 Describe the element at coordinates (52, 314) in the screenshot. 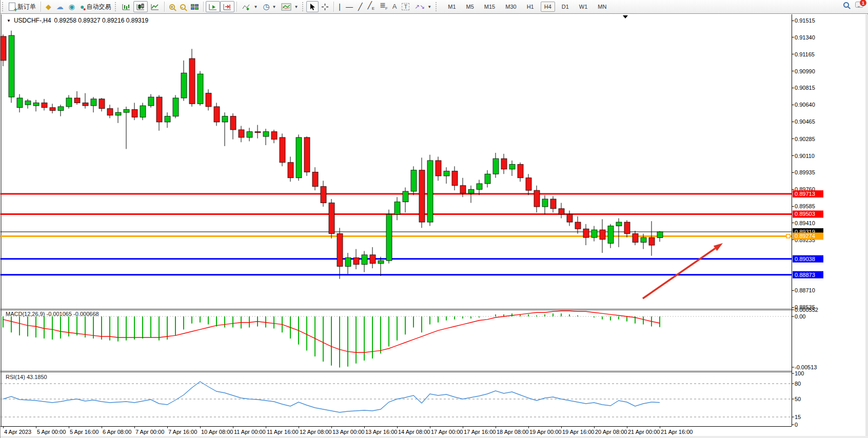

I see `macd-indicator-label: MACD(12,26,9) -0.001065 -0.000668` at that location.